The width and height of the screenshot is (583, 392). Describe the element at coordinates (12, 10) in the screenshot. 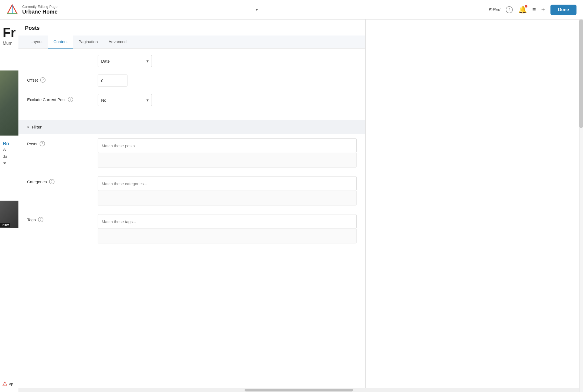

I see `logo-svg` at that location.